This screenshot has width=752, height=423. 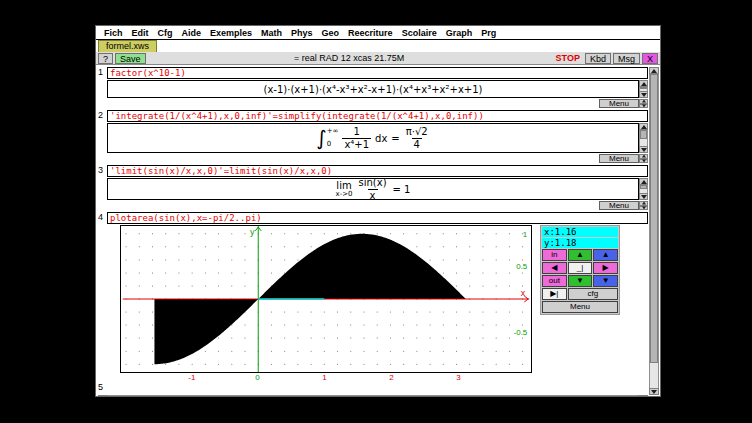 What do you see at coordinates (626, 58) in the screenshot?
I see `msg-button: Msg` at bounding box center [626, 58].